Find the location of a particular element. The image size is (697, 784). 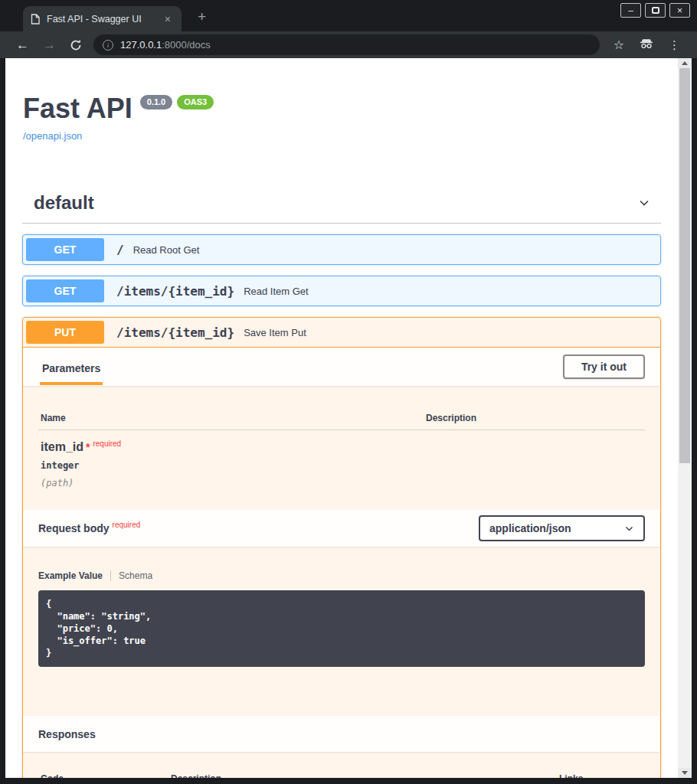

version-badge: 0.1.0 is located at coordinates (156, 103).